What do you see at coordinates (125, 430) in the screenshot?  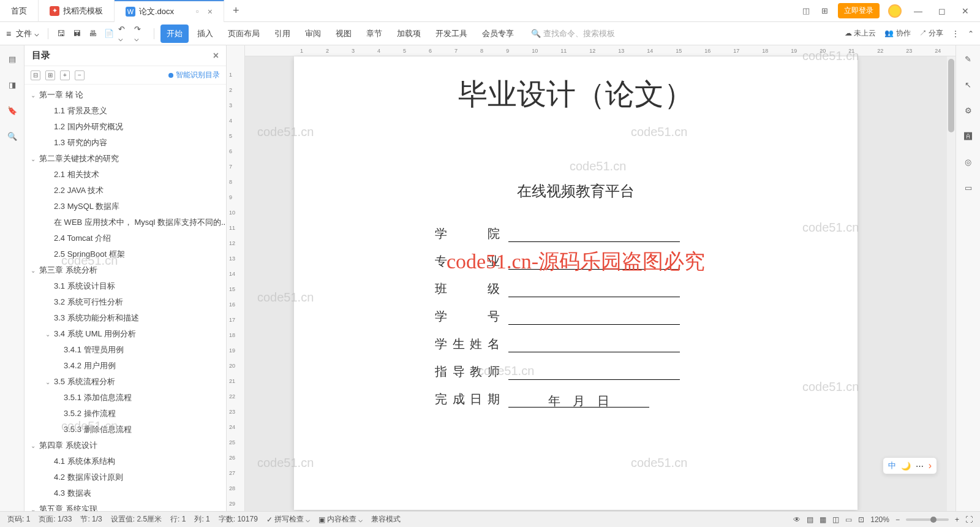 I see `outline-item: 3.5.3 删除信息流程` at bounding box center [125, 430].